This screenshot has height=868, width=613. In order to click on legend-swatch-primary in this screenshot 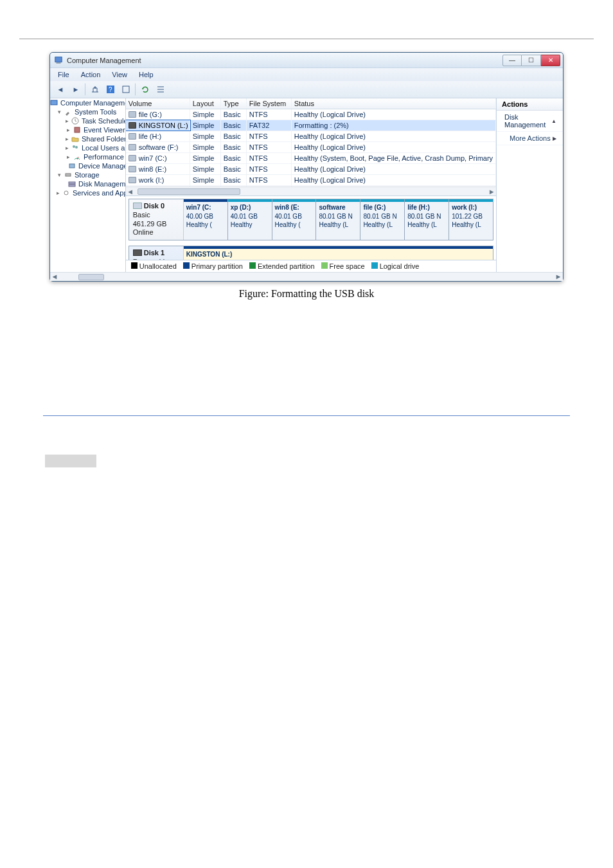, I will do `click(186, 266)`.